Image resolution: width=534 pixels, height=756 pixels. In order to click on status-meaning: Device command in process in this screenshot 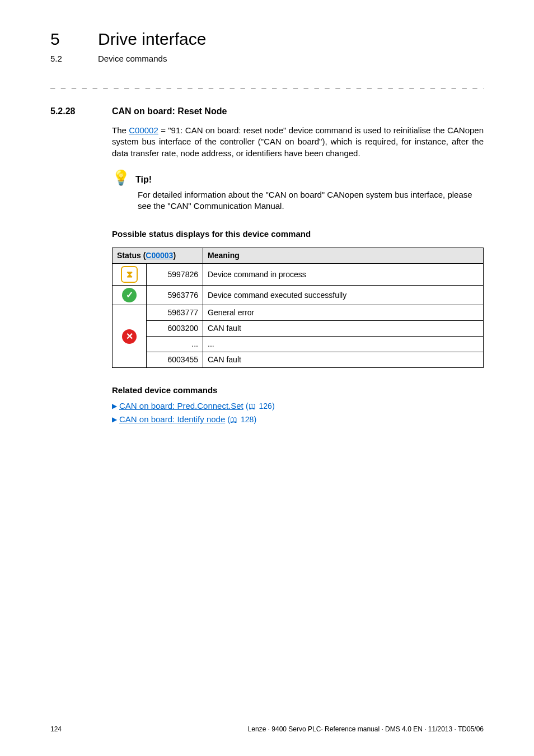, I will do `click(344, 274)`.